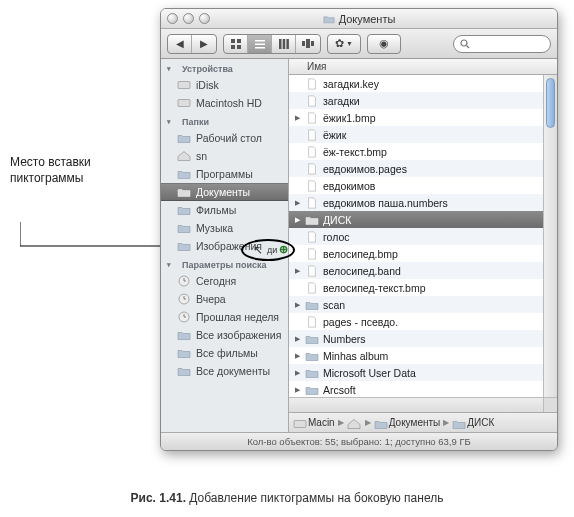  What do you see at coordinates (550, 404) in the screenshot?
I see `resize-corner` at bounding box center [550, 404].